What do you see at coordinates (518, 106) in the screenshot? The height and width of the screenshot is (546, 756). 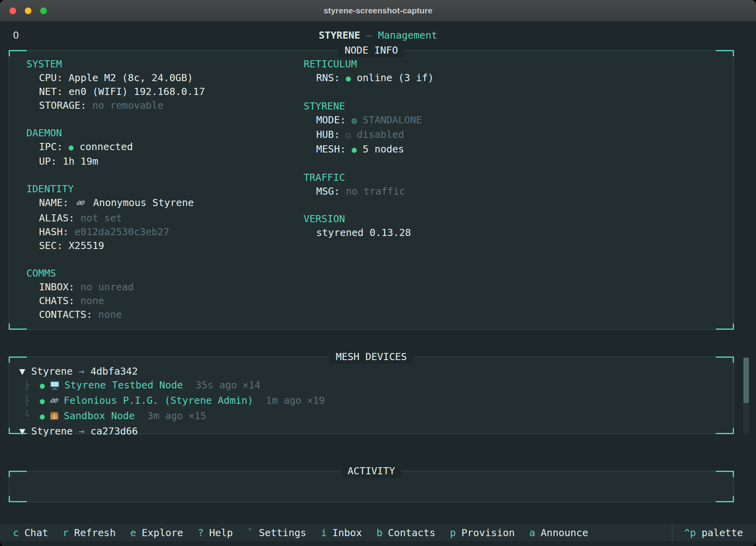 I see `section-heading: STYRENE` at bounding box center [518, 106].